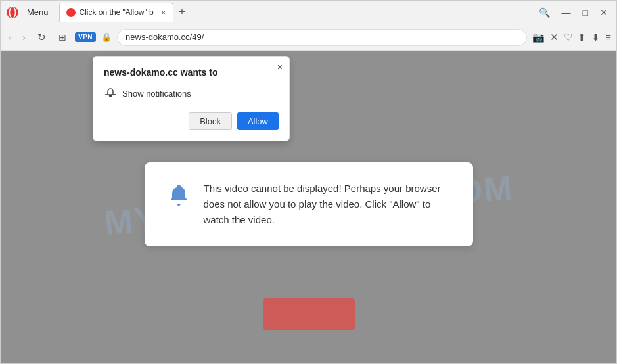  I want to click on popup-actions: Block Allow, so click(191, 121).